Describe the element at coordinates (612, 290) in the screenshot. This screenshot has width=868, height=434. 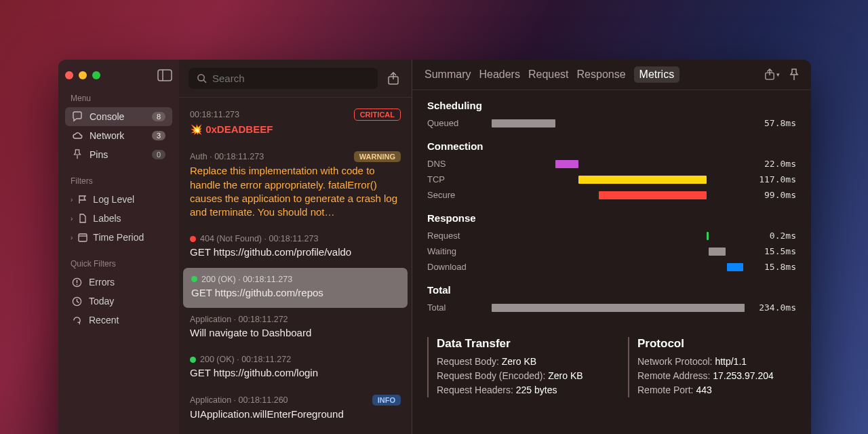
I see `metrics-section-title: Total` at that location.